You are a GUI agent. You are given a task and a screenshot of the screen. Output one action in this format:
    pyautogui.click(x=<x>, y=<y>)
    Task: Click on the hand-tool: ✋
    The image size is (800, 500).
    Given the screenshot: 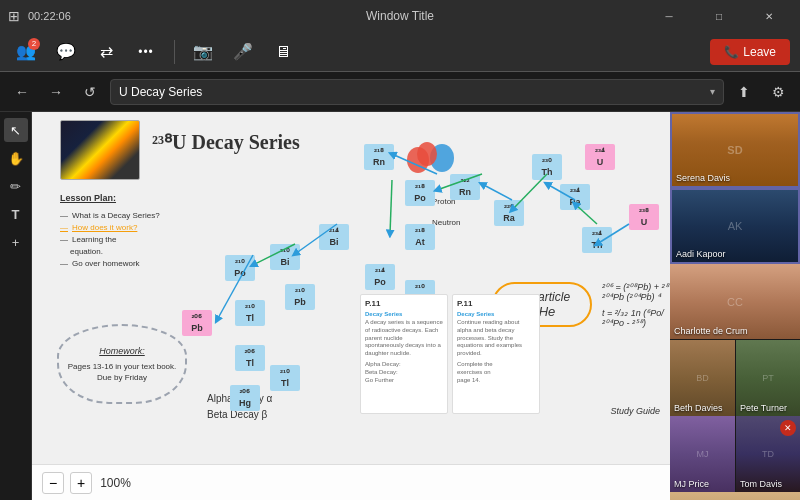 What is the action you would take?
    pyautogui.click(x=16, y=158)
    